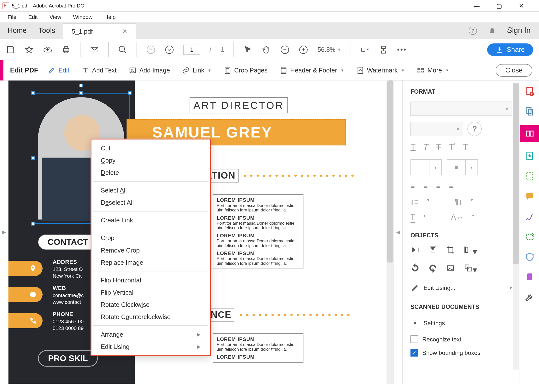  Describe the element at coordinates (150, 347) in the screenshot. I see `ctx-edit-using-submenu: Edit Using▶` at that location.